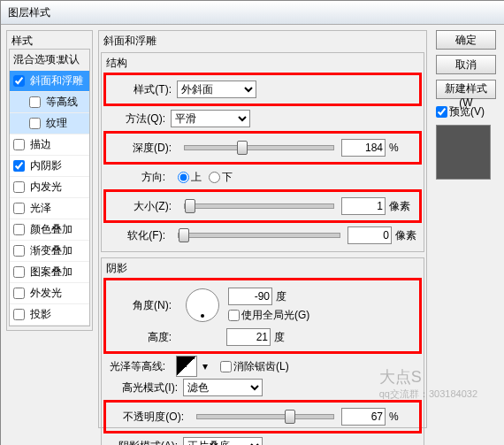  I want to click on gloss-label: 光泽等高线:, so click(137, 366).